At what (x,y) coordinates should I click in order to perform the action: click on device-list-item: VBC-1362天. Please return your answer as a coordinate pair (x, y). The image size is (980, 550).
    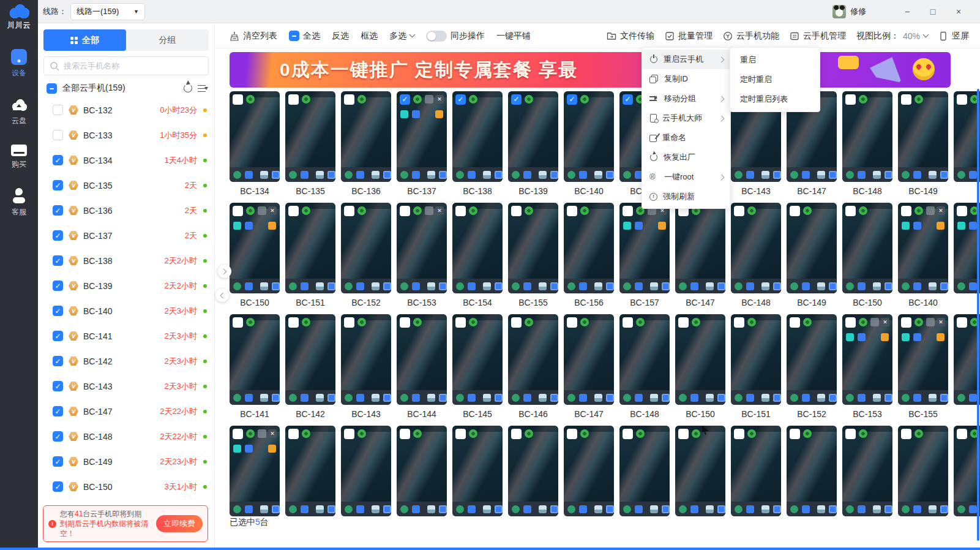
    Looking at the image, I should click on (126, 211).